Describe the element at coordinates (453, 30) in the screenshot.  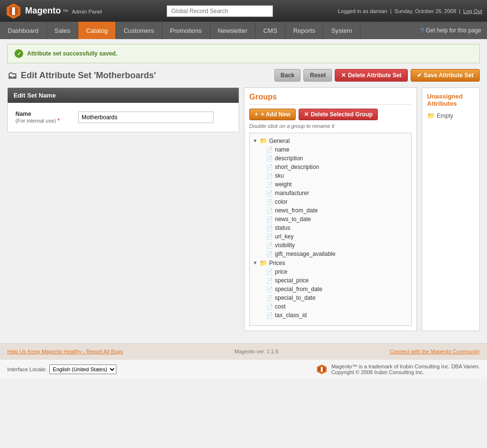
I see `help-text: Get help for this page` at that location.